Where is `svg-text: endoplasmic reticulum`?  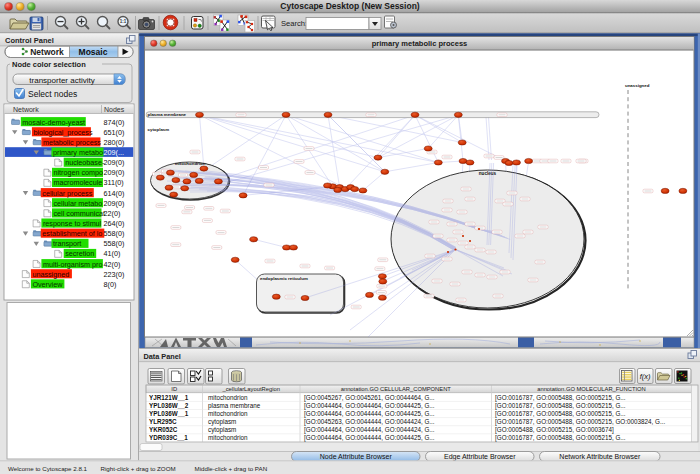 svg-text: endoplasmic reticulum is located at coordinates (284, 278).